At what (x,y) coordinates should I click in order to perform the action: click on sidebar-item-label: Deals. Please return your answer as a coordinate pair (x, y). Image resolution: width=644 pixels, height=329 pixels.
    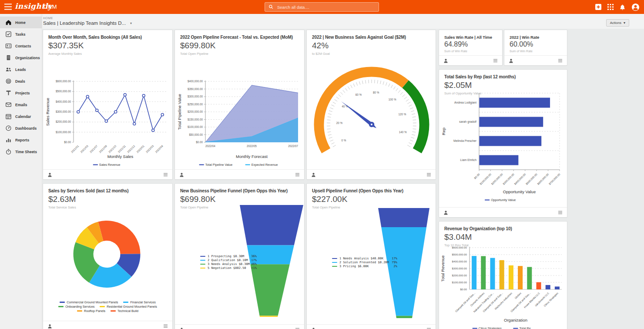
    Looking at the image, I should click on (20, 81).